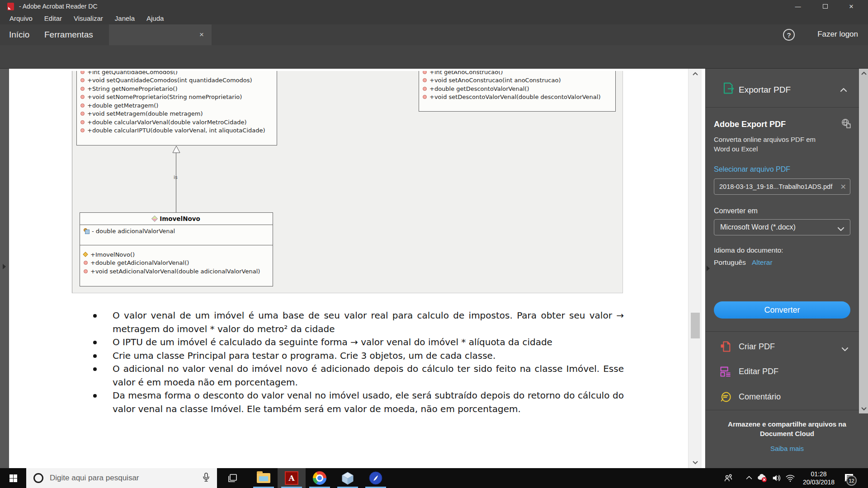  Describe the element at coordinates (852, 481) in the screenshot. I see `notification-badge: 12` at that location.